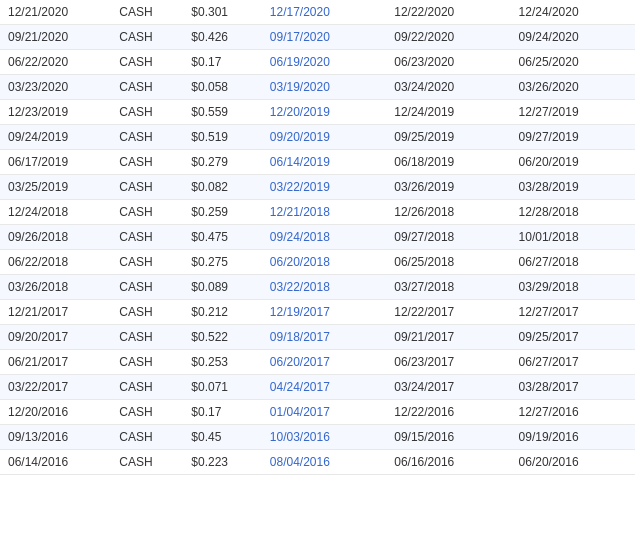 This screenshot has width=635, height=546. Describe the element at coordinates (318, 188) in the screenshot. I see `table-row: 03/25/2019 CASH $0.082 03/22/2019 03/26/…` at that location.